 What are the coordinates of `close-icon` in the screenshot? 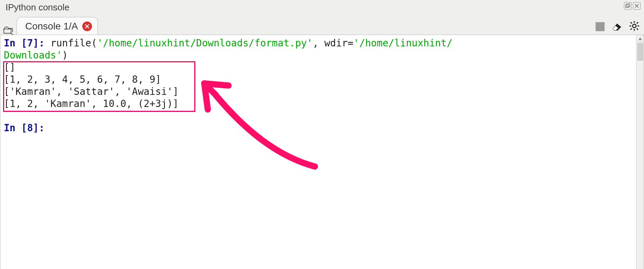 It's located at (87, 26).